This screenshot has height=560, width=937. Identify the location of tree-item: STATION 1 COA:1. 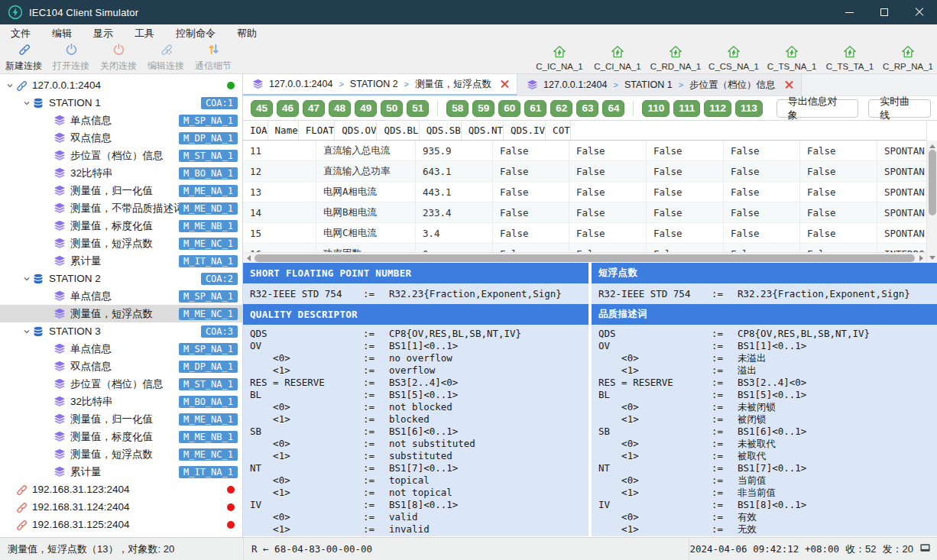
(121, 102).